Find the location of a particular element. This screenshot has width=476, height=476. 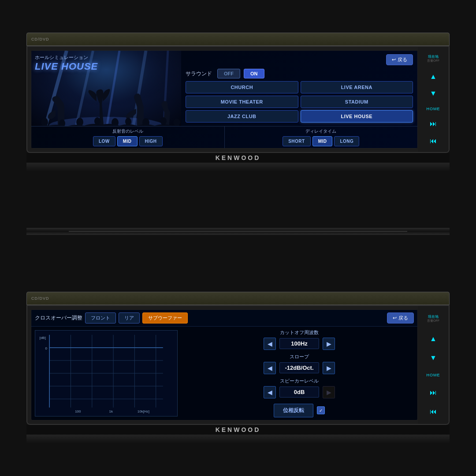

screen1-top: ホールシミュレーション LIVE HOUSE ↩ 戻る is located at coordinates (224, 88).